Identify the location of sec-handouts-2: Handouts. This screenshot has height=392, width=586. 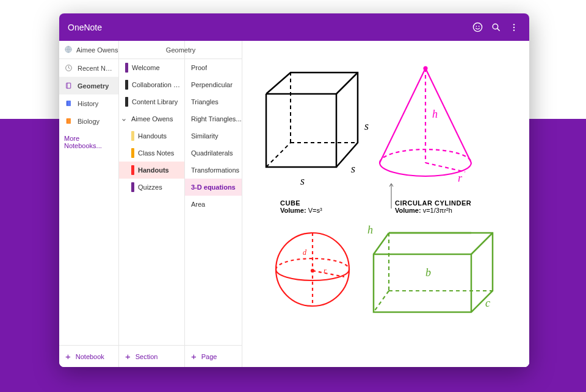
(151, 170).